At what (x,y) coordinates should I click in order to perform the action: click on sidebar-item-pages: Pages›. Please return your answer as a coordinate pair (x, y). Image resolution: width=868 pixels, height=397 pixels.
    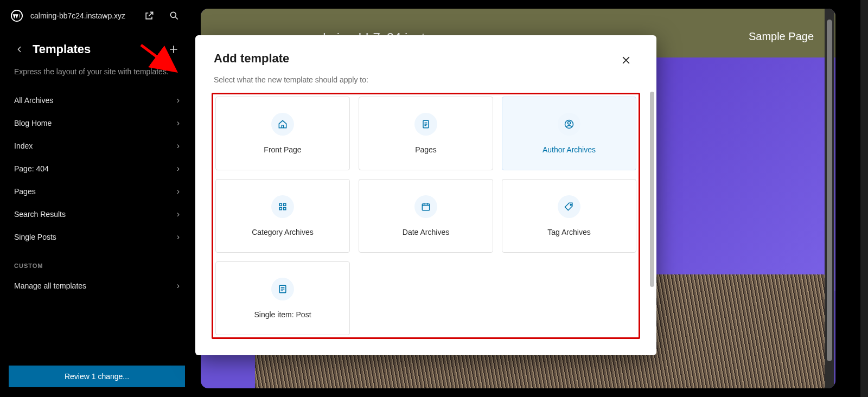
    Looking at the image, I should click on (97, 191).